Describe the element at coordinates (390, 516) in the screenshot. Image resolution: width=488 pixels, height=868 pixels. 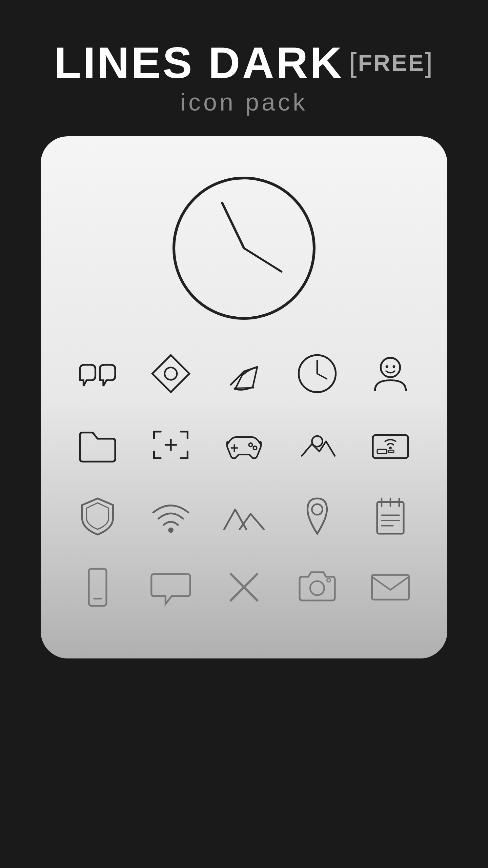
I see `notepad-icon` at that location.